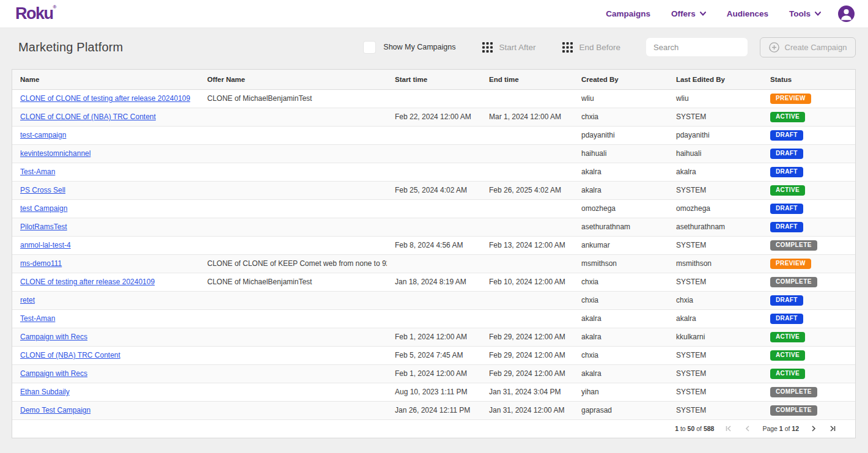  I want to click on campaign-name-link: ms-demo111, so click(41, 263).